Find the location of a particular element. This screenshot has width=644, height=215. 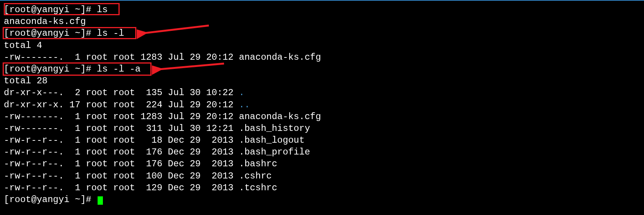

terminal-output: -rw-r--r--. 1 root root 18 Dec 29 2013 .… is located at coordinates (322, 140).